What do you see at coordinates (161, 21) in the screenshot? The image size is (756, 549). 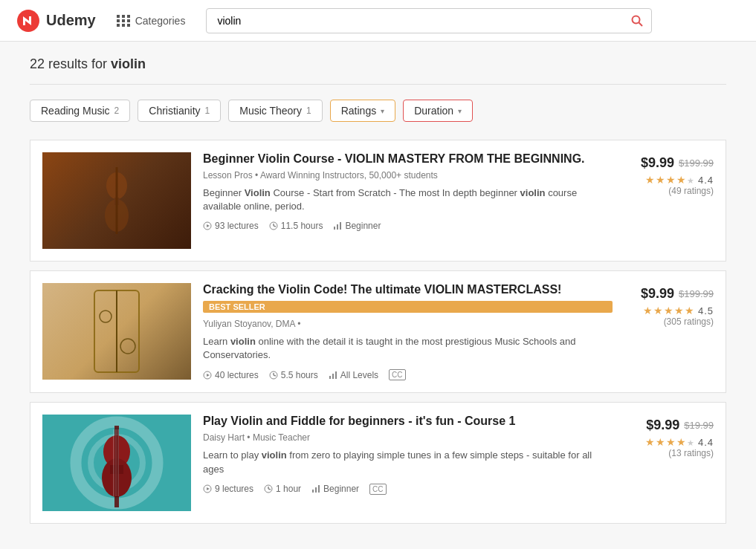 I see `categories-label: Categories` at bounding box center [161, 21].